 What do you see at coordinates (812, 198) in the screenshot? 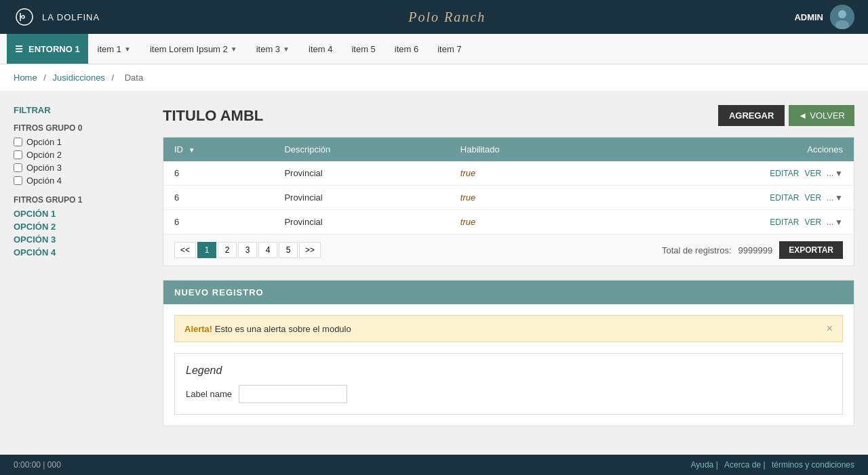
I see `view-link-1: VER` at bounding box center [812, 198].